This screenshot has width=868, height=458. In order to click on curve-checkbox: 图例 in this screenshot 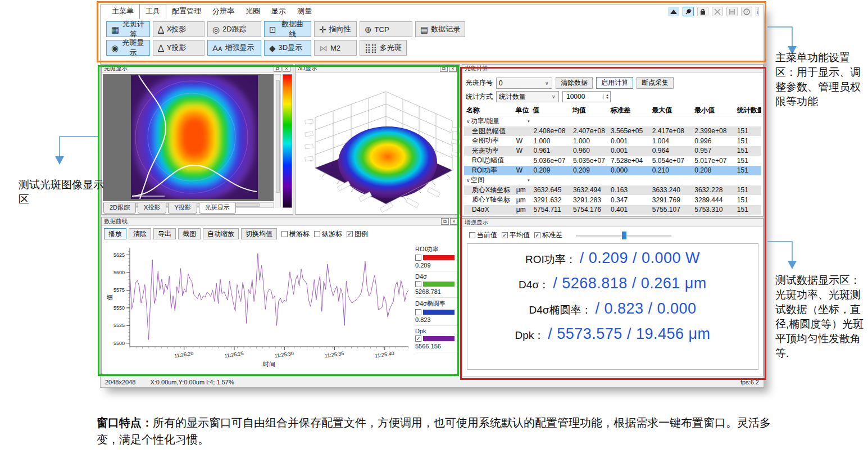, I will do `click(357, 234)`.